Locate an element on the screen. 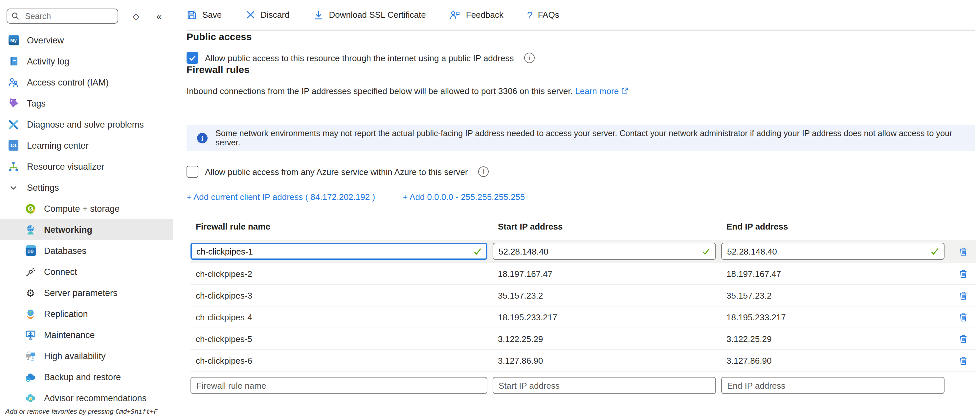 This screenshot has width=980, height=417. firewall-rule-row-new is located at coordinates (584, 383).